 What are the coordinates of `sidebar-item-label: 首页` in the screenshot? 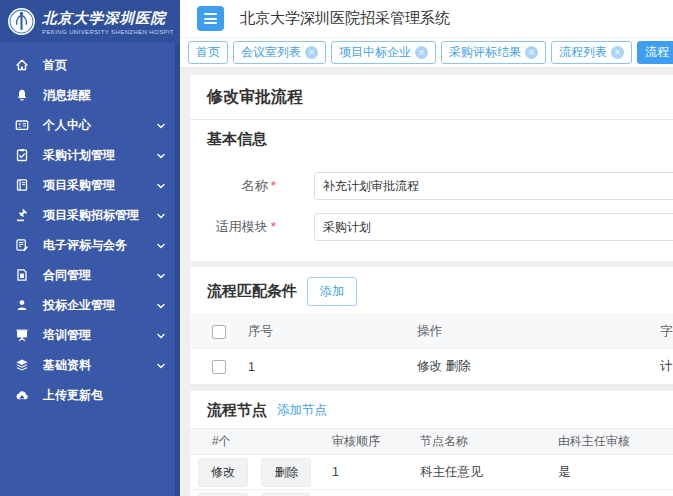 It's located at (55, 66).